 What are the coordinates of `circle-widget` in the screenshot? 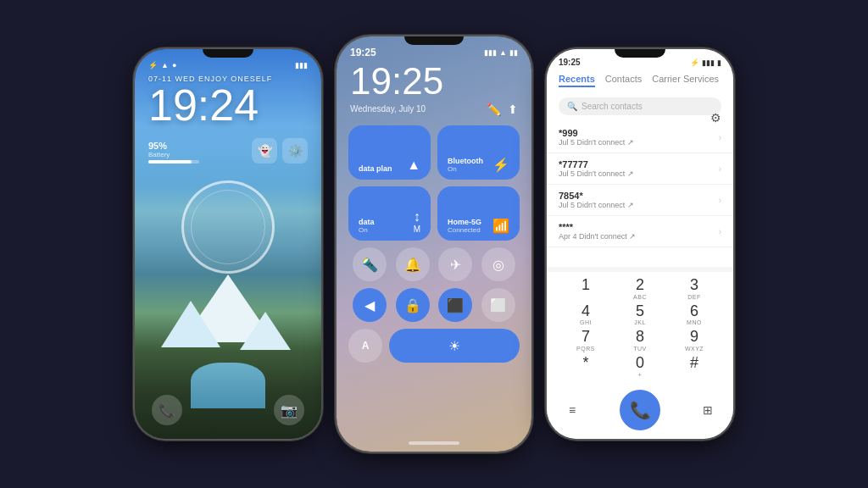 It's located at (228, 227).